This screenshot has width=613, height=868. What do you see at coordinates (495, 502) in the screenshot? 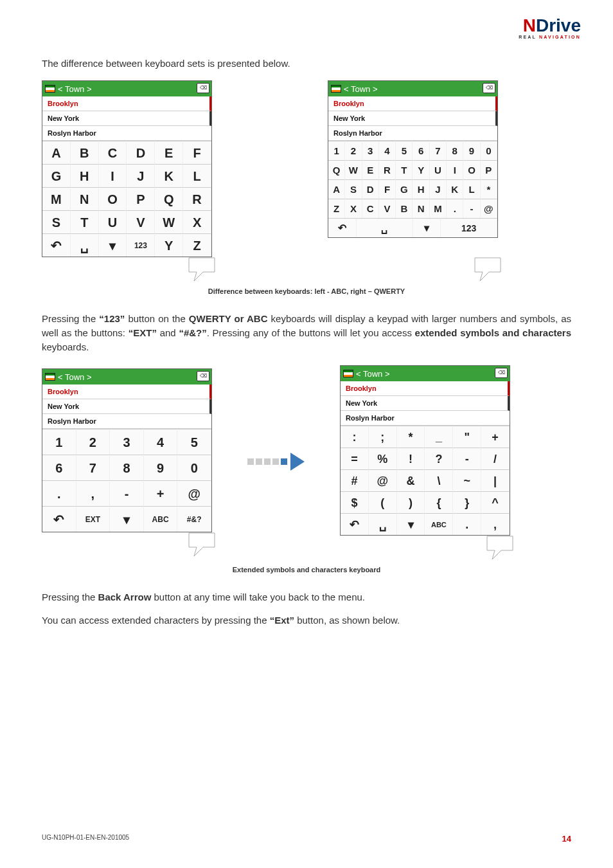
I see `key-: ^` at bounding box center [495, 502].